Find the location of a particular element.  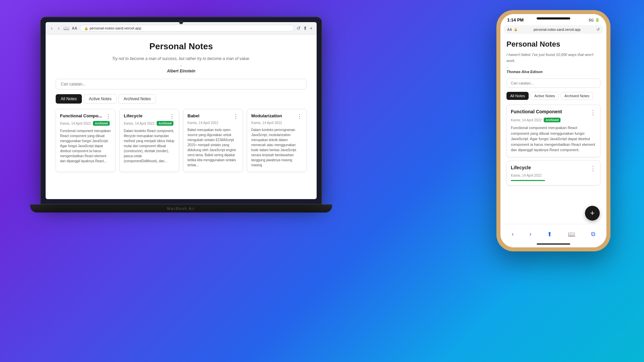

quote-author: Albert Einstein is located at coordinates (181, 71).